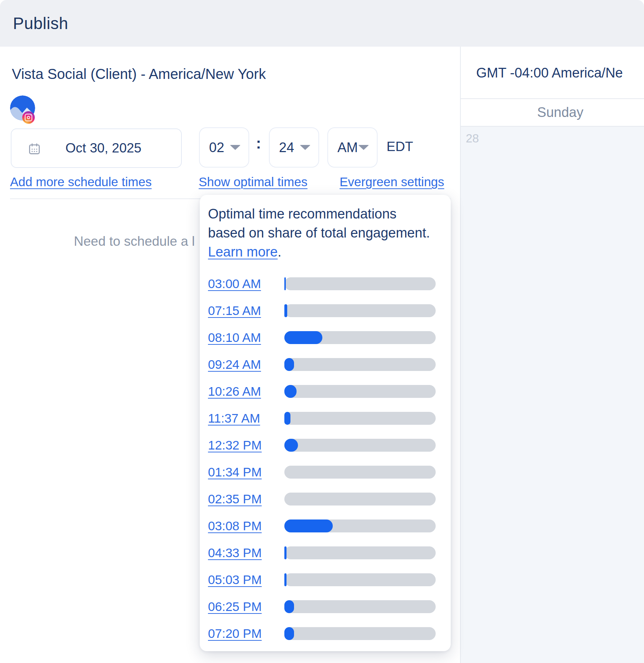 This screenshot has width=644, height=663. I want to click on optimal-time-row: 06:25 PM, so click(325, 606).